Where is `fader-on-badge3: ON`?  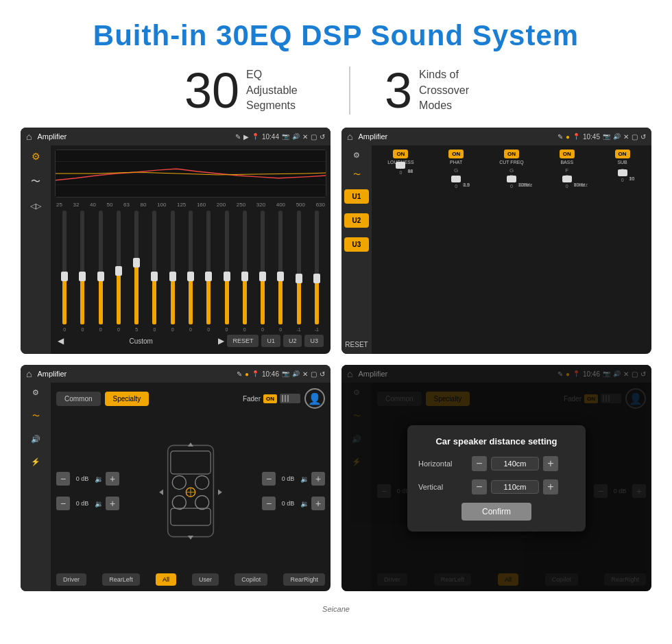 fader-on-badge3: ON is located at coordinates (270, 399).